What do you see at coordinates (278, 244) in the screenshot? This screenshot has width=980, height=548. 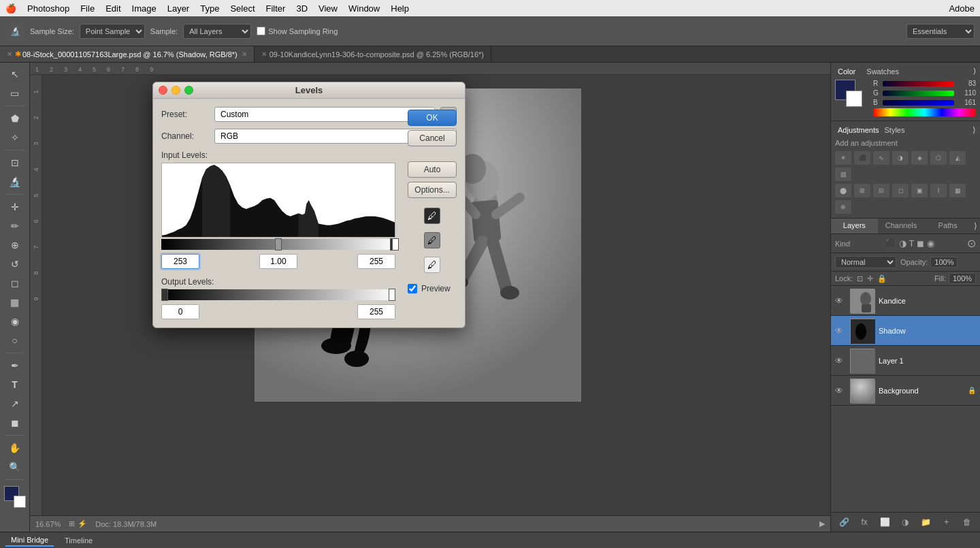 I see `input-mid-slider` at bounding box center [278, 244].